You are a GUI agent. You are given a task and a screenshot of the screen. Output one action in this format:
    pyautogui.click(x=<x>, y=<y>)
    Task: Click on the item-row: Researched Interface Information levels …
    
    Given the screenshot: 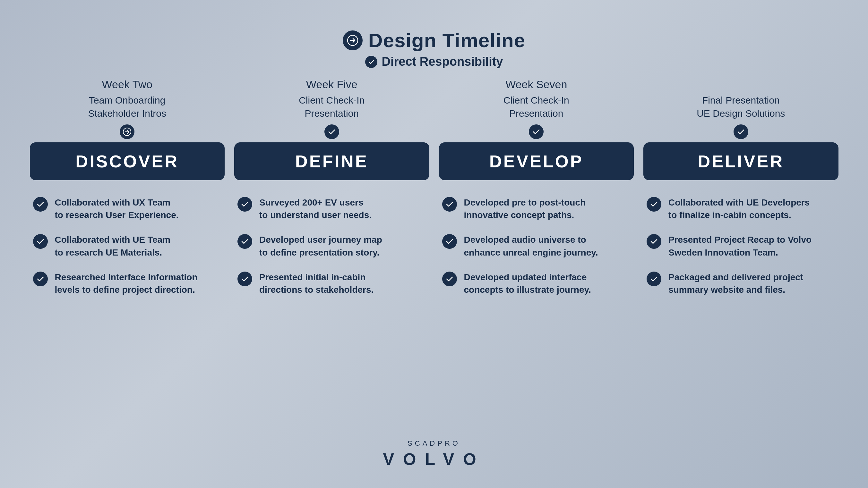 What is the action you would take?
    pyautogui.click(x=127, y=284)
    